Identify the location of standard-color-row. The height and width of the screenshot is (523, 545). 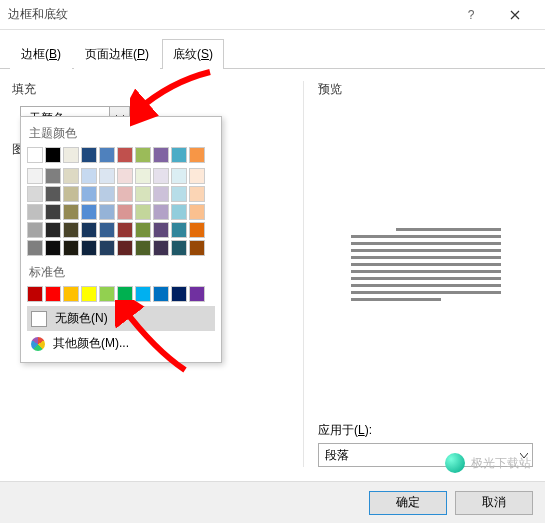
(121, 294).